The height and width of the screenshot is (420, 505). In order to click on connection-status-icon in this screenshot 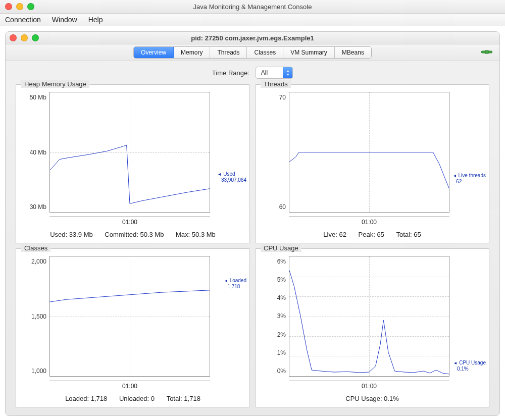, I will do `click(487, 52)`.